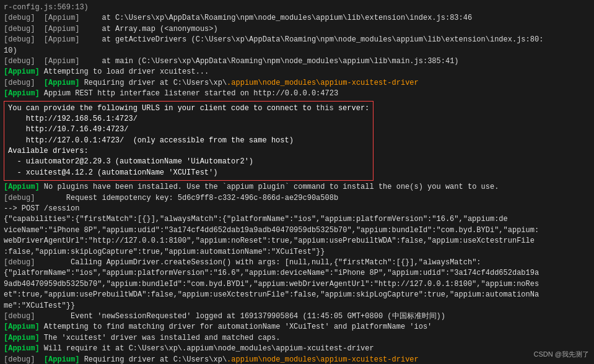  I want to click on log-line: http://127.0.0.1:4723/ (only accessible …, so click(188, 141).